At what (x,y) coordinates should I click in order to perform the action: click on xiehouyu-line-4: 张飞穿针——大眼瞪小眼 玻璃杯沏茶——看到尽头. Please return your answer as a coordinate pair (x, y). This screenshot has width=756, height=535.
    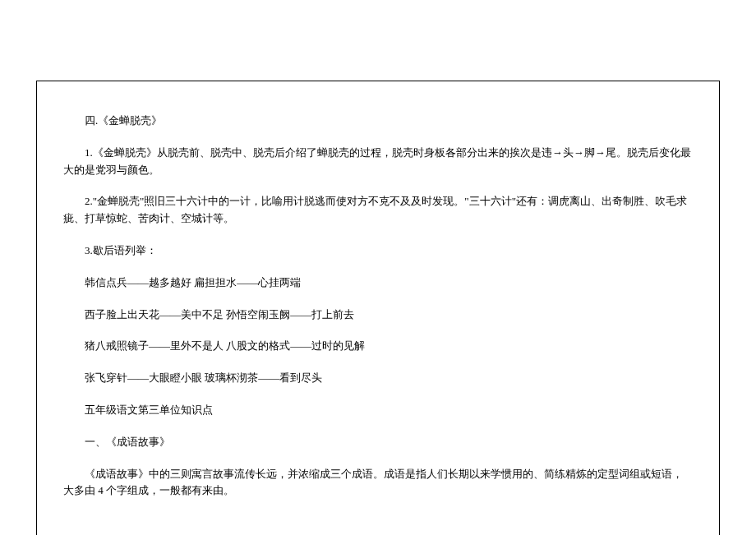
    Looking at the image, I should click on (378, 378).